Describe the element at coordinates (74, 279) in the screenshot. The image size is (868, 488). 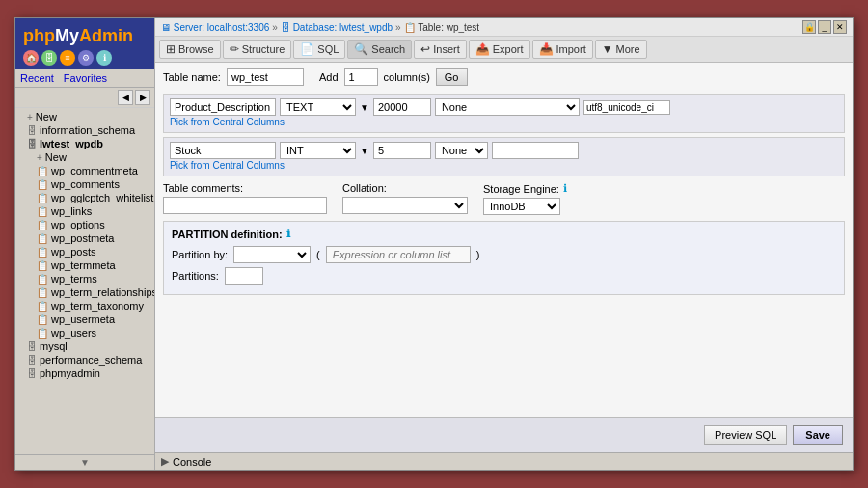
I see `tree-label: wp_terms` at that location.